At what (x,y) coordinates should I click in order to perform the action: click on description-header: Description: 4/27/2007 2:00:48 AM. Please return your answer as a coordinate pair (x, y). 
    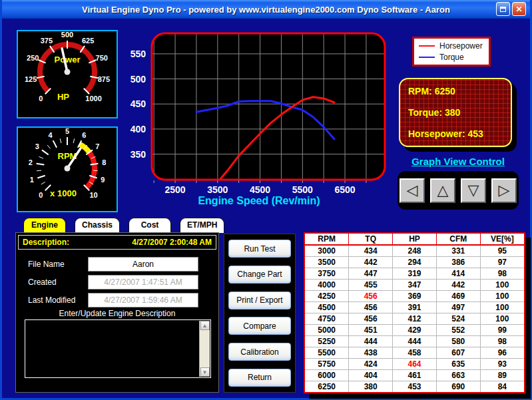
    Looking at the image, I should click on (117, 242).